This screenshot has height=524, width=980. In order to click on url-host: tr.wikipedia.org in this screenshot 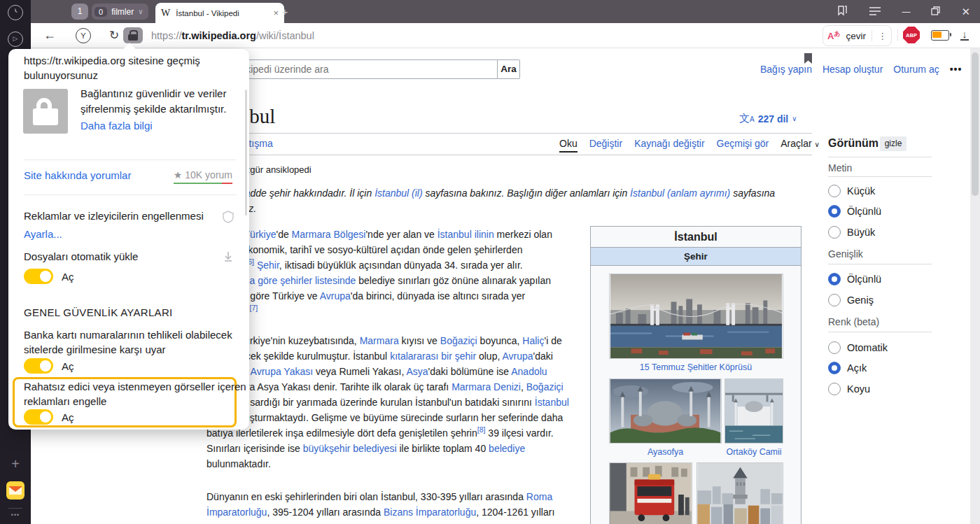, I will do `click(219, 36)`.